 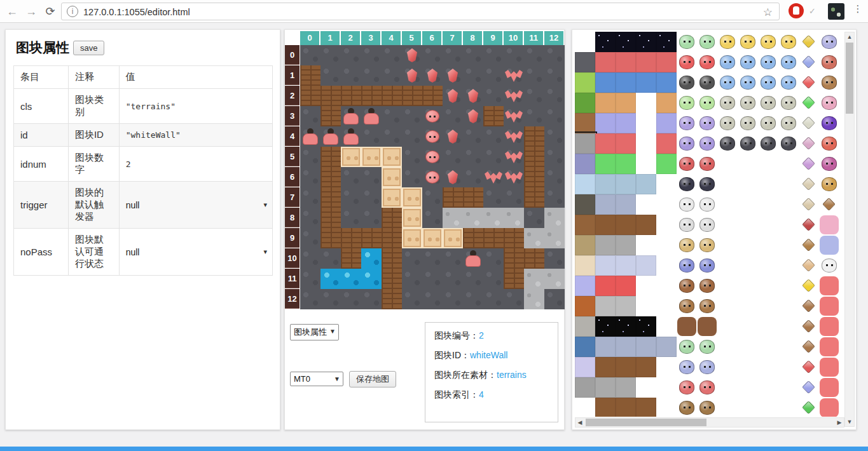 I want to click on palette-cell-BW, so click(x=666, y=83).